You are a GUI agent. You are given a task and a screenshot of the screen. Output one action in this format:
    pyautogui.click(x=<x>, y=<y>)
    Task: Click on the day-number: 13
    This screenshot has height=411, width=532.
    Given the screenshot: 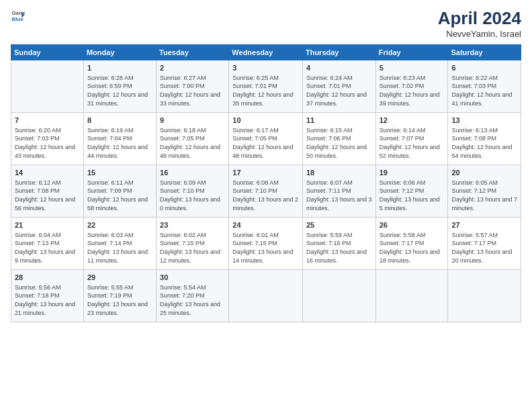 What is the action you would take?
    pyautogui.click(x=484, y=121)
    